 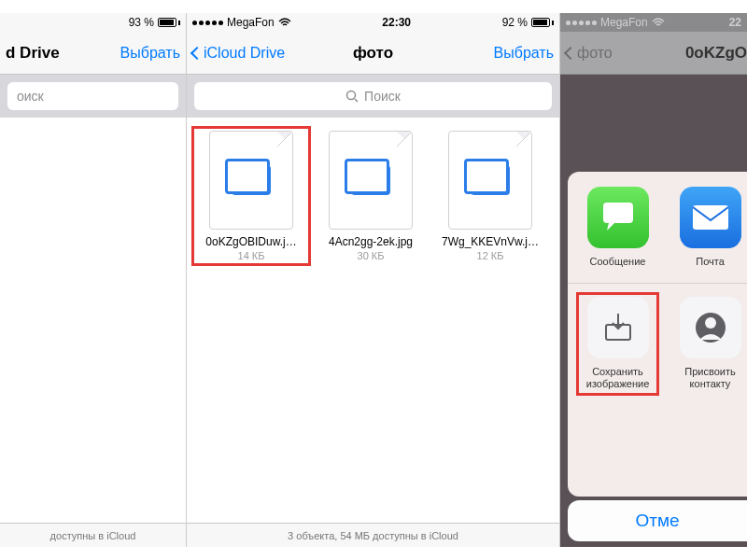 I want to click on divider, so click(x=657, y=284).